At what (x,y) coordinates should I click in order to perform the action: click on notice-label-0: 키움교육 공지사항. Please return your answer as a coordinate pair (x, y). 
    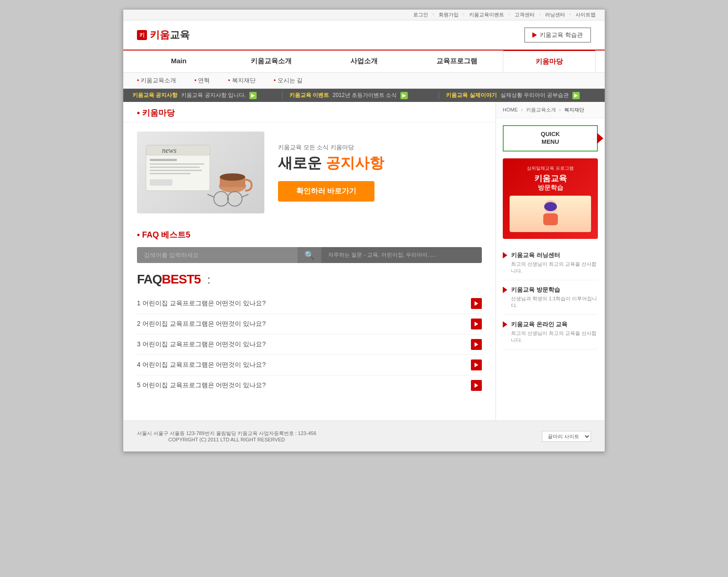
    Looking at the image, I should click on (155, 96).